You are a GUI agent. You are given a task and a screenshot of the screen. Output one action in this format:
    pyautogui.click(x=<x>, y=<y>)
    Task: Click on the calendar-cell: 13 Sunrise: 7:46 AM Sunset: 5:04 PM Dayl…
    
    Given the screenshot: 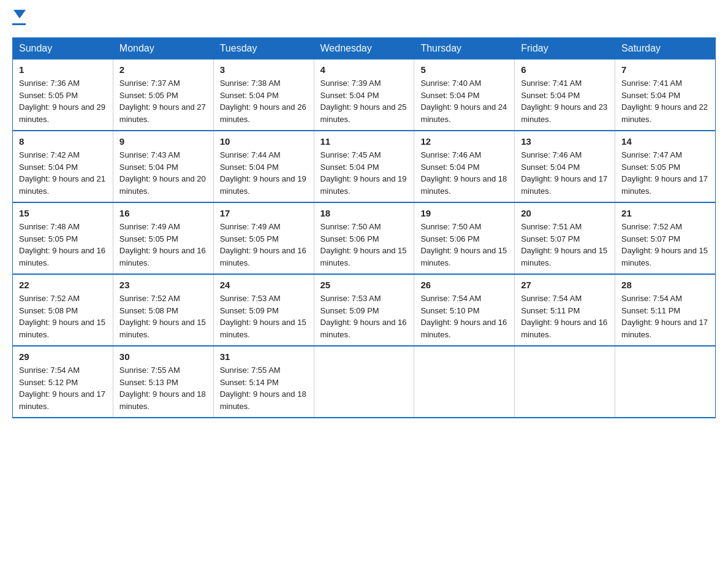 What is the action you would take?
    pyautogui.click(x=565, y=167)
    